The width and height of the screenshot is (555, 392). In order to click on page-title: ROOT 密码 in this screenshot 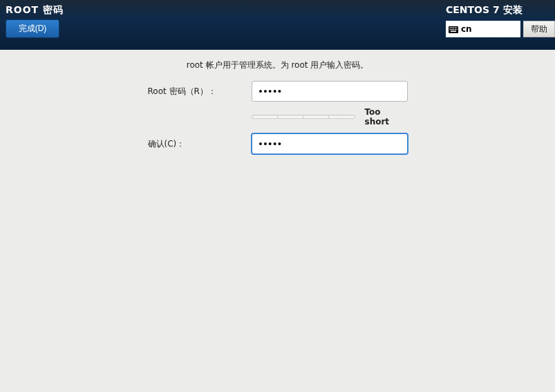, I will do `click(35, 10)`.